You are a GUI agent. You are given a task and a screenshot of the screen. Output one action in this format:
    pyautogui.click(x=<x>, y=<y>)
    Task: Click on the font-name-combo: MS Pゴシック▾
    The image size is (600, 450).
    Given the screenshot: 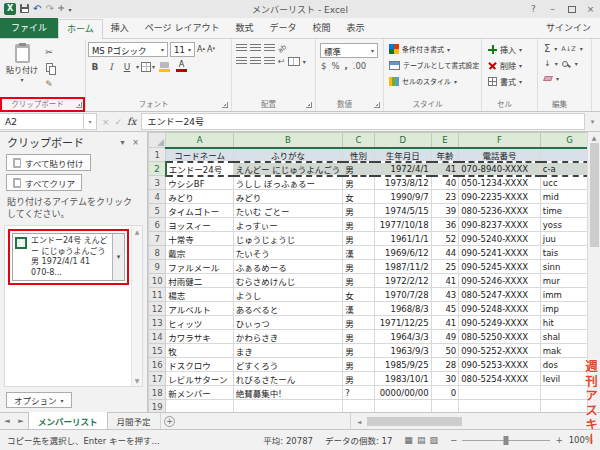 What is the action you would take?
    pyautogui.click(x=128, y=50)
    